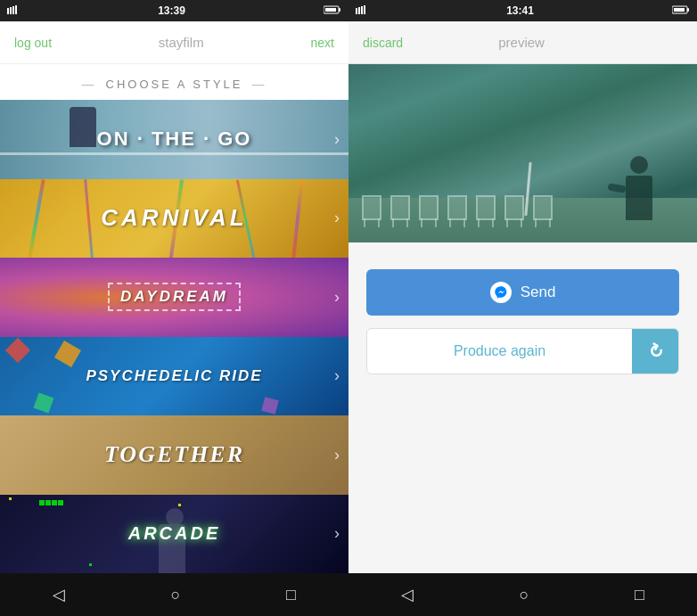 This screenshot has height=616, width=697. I want to click on status-bar-left: 13:39, so click(175, 11).